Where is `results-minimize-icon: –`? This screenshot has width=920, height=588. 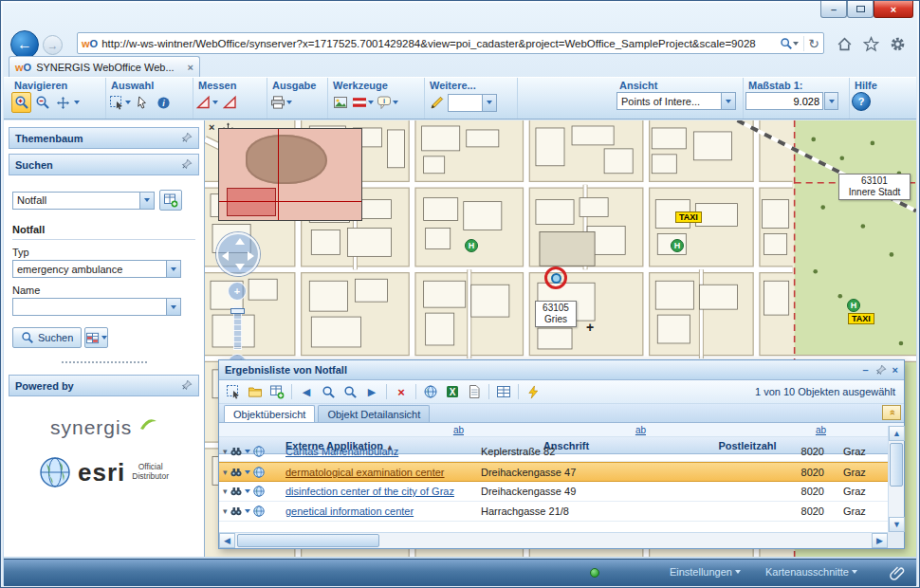 results-minimize-icon: – is located at coordinates (865, 370).